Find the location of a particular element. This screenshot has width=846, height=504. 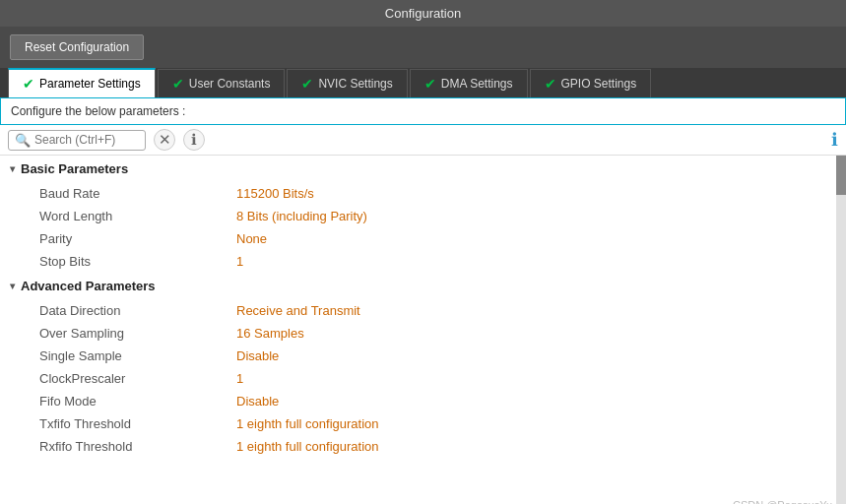

param-row: Data DirectionReceive and Transmit is located at coordinates (423, 311).